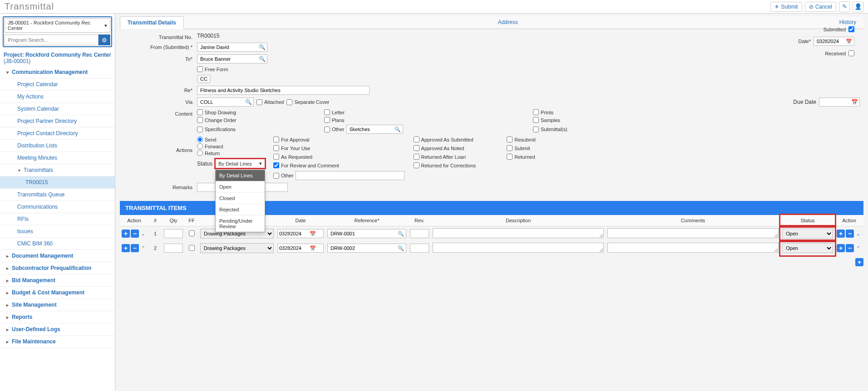 Image resolution: width=868 pixels, height=391 pixels. What do you see at coordinates (240, 187) in the screenshot?
I see `status-option-open: Open` at bounding box center [240, 187].